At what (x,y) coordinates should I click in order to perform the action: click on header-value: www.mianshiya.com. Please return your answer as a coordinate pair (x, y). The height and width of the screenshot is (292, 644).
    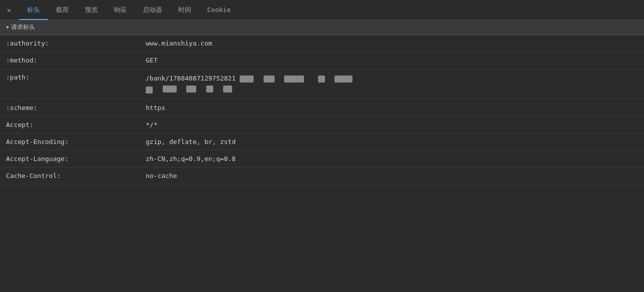
    Looking at the image, I should click on (392, 44).